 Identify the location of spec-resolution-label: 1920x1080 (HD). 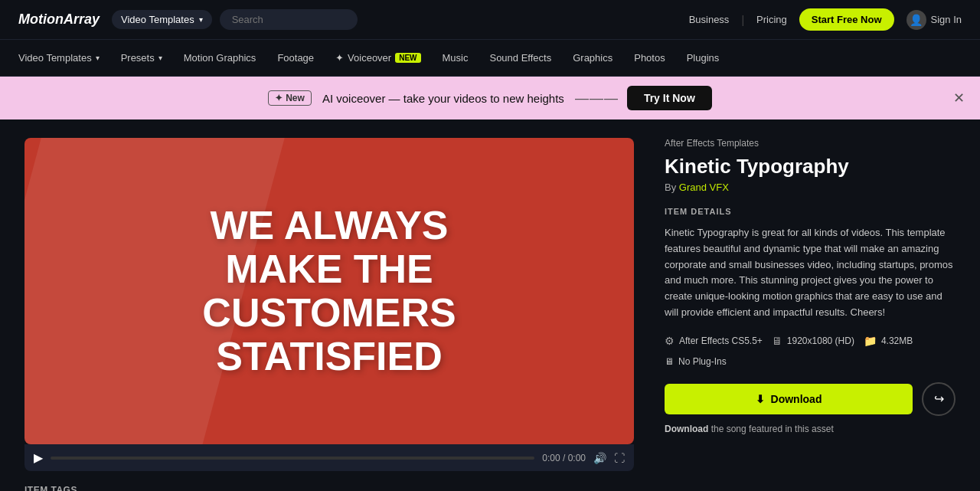
(821, 341).